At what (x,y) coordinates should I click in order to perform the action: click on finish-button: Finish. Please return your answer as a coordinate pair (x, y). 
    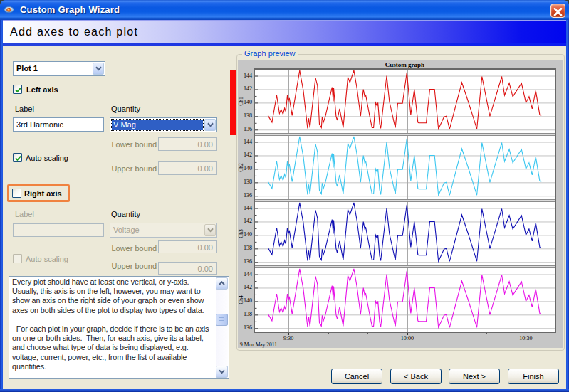
    Looking at the image, I should click on (533, 376).